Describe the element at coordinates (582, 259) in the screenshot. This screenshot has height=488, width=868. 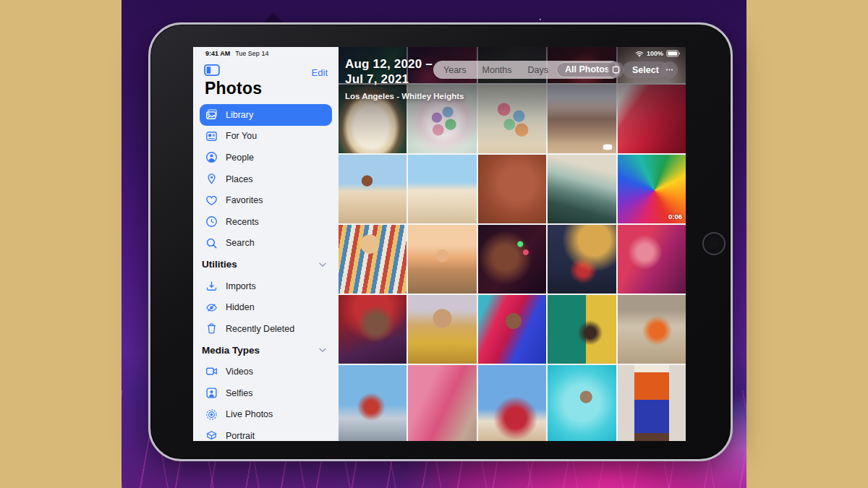
I see `photo-night-tree-red-sweater` at that location.